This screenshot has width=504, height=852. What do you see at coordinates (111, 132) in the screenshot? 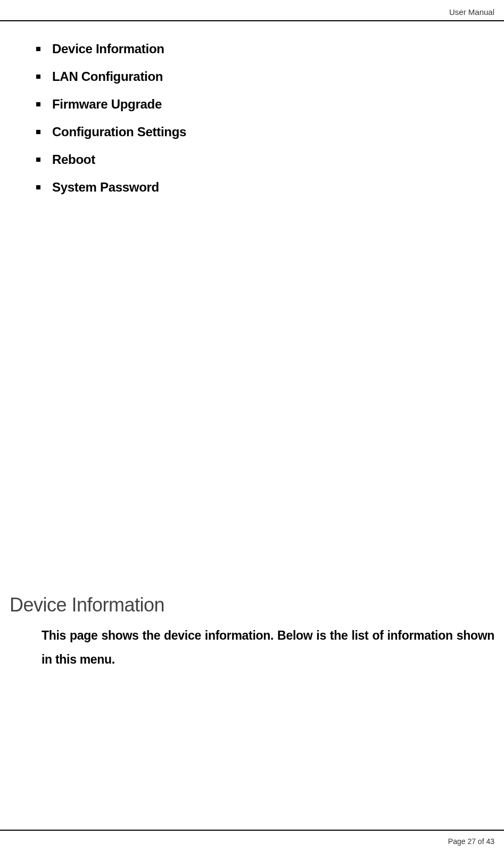
I see `list-item: Configuration Settings` at bounding box center [111, 132].